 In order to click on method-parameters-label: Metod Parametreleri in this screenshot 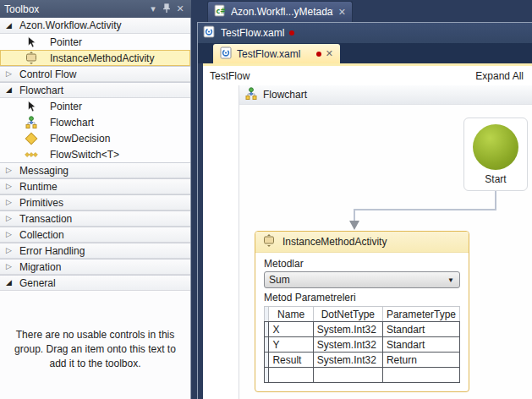, I will do `click(362, 298)`.